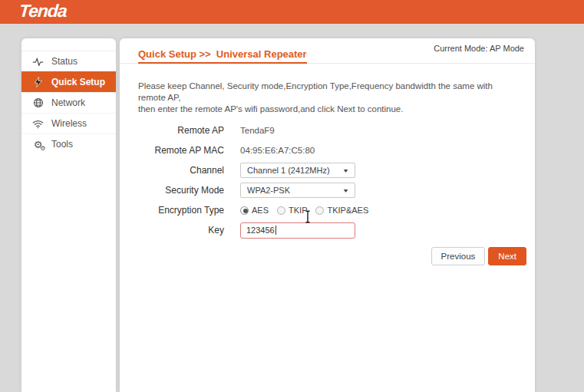 Image resolution: width=584 pixels, height=392 pixels. I want to click on remote-ap-row: Remote AP TendaF9, so click(327, 130).